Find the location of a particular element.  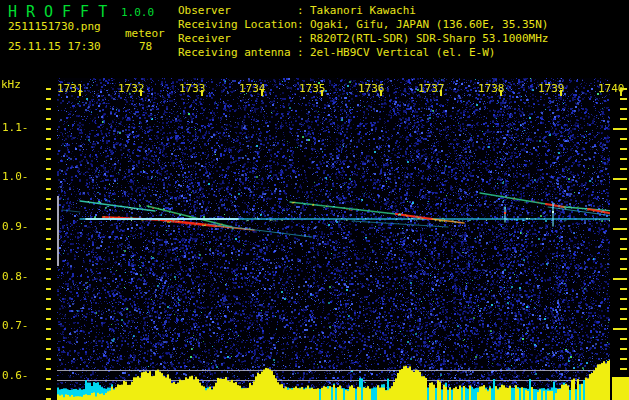

freq-axis-unit: kHz is located at coordinates (11, 84).